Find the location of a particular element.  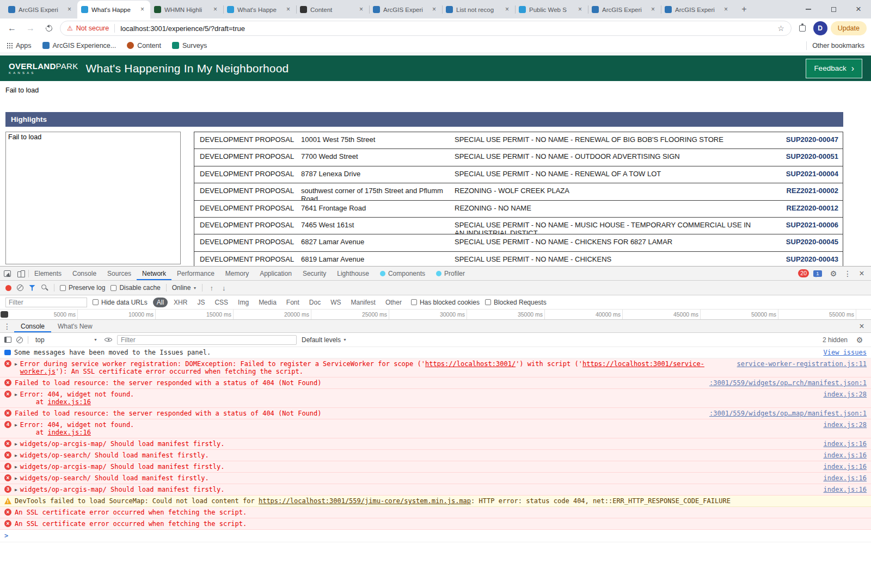

filter-icon is located at coordinates (32, 288).